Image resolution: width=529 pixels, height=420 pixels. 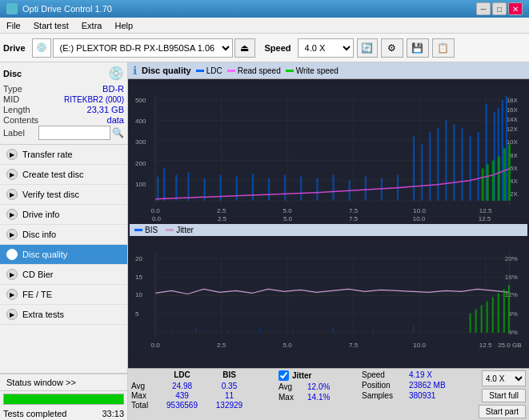 I want to click on svg-text: 5, so click(x=138, y=314).